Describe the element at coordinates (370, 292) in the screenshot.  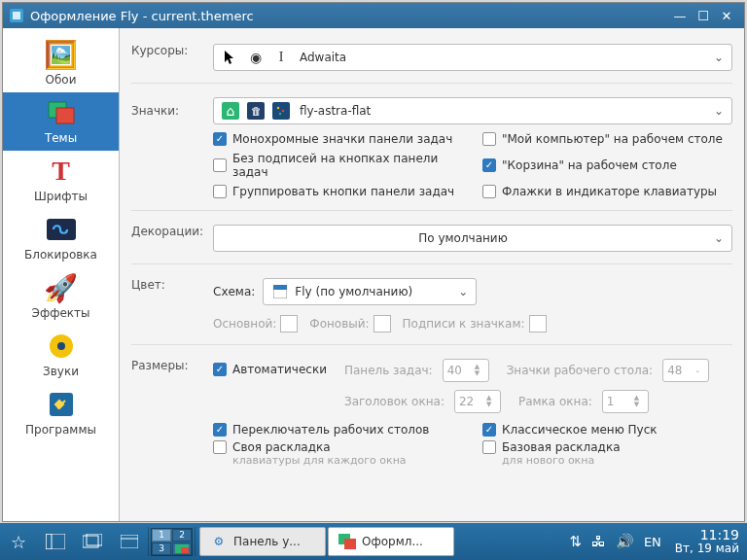
I see `scheme-combo: Fly (по умолчанию) ⌄` at that location.